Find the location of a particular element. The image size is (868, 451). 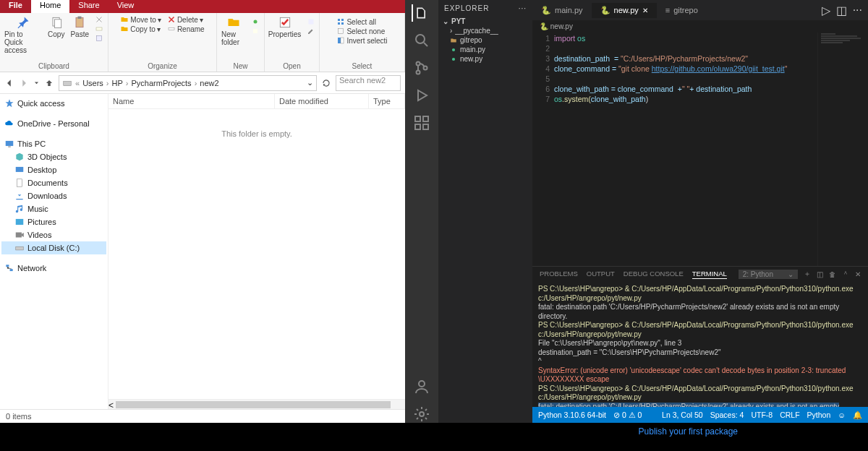

tree-pycache: ›__pycache__ is located at coordinates (485, 30).